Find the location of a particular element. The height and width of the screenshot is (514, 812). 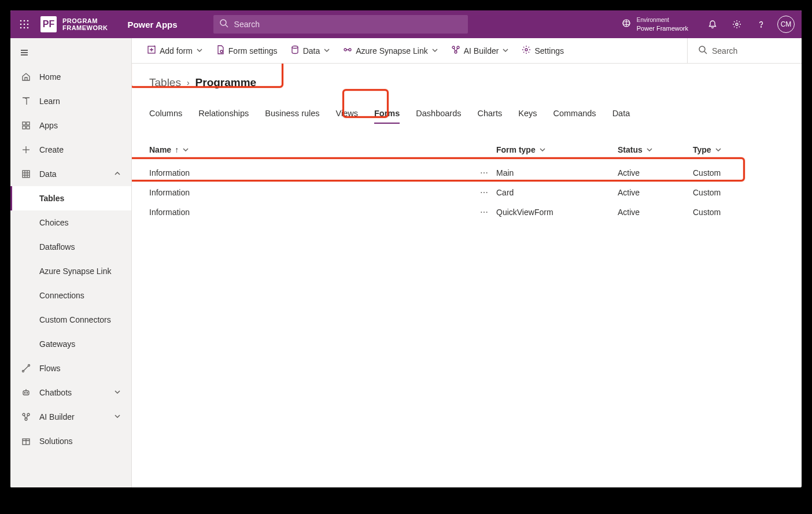

cmd-settings: Settings is located at coordinates (542, 51).